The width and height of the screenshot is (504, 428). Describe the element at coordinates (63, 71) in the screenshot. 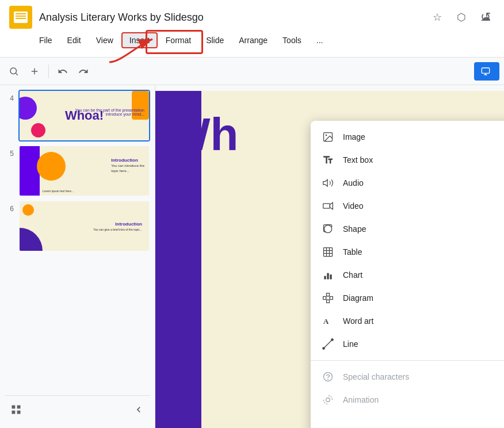

I see `undo-btn` at that location.